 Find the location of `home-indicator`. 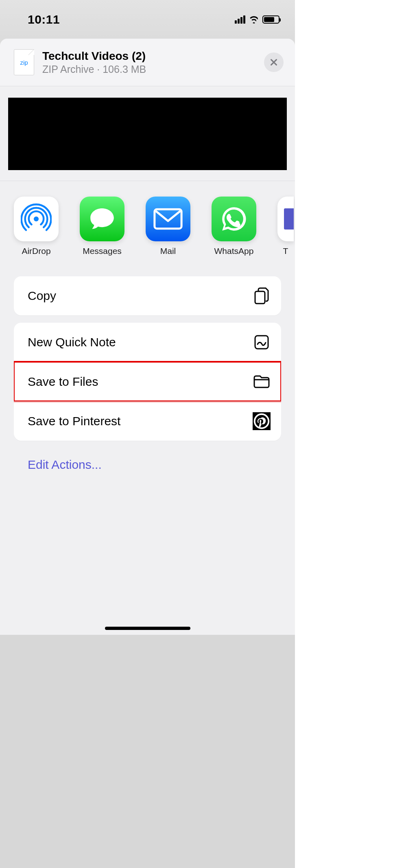

home-indicator is located at coordinates (148, 628).